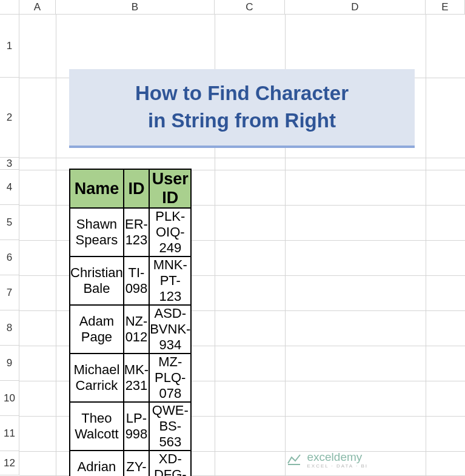  I want to click on cell-name: Theo Walcott, so click(97, 426).